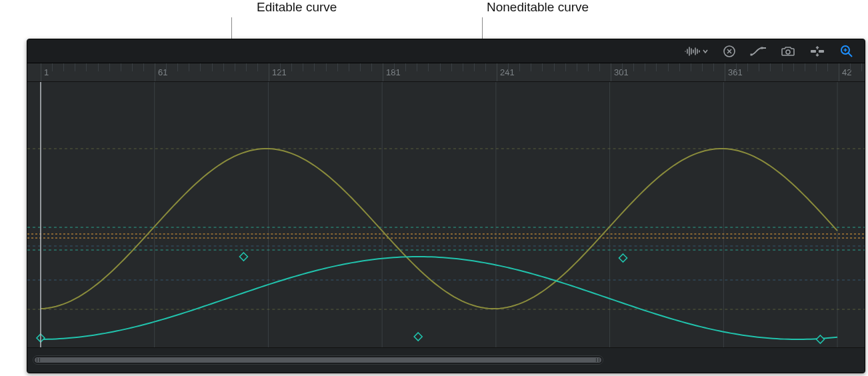  Describe the element at coordinates (788, 51) in the screenshot. I see `camera-icon` at that location.